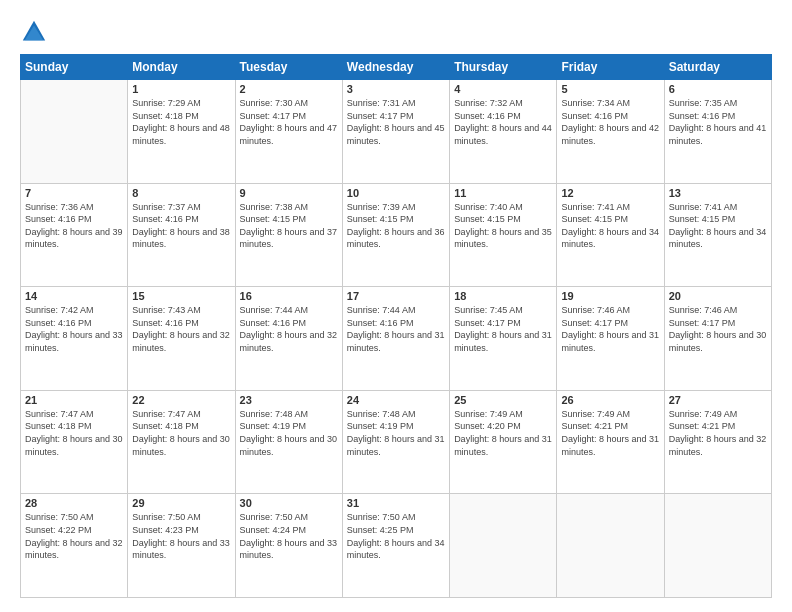 This screenshot has height=612, width=792. Describe the element at coordinates (718, 296) in the screenshot. I see `day-number: 20` at that location.